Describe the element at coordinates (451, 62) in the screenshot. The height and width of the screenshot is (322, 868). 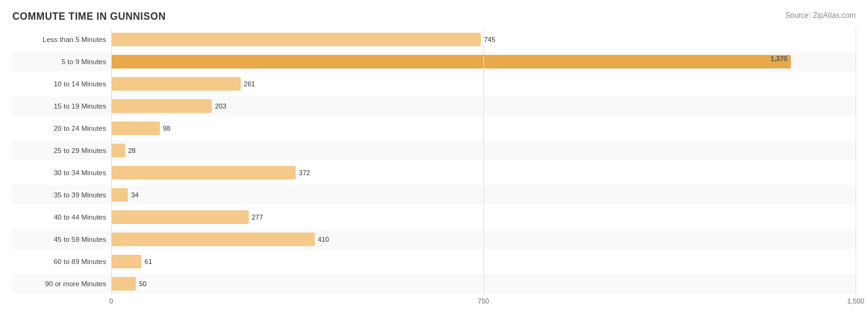
I see `bar-fill: 1,370` at that location.